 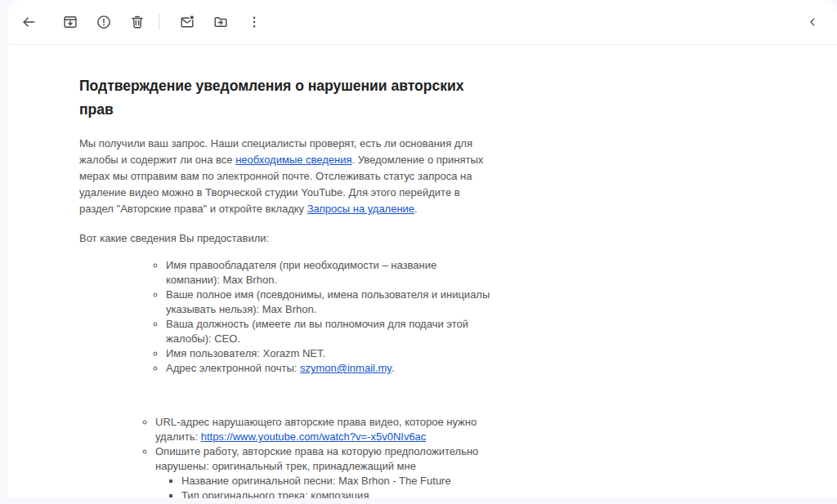 I want to click on details-list: Имя правообладателя (при необходимости –…, so click(x=286, y=317).